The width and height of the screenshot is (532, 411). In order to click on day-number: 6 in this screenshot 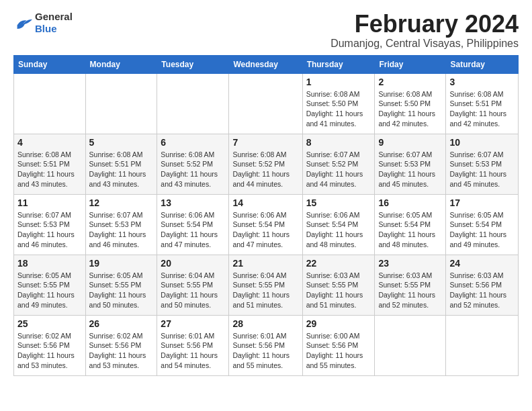, I will do `click(193, 142)`.